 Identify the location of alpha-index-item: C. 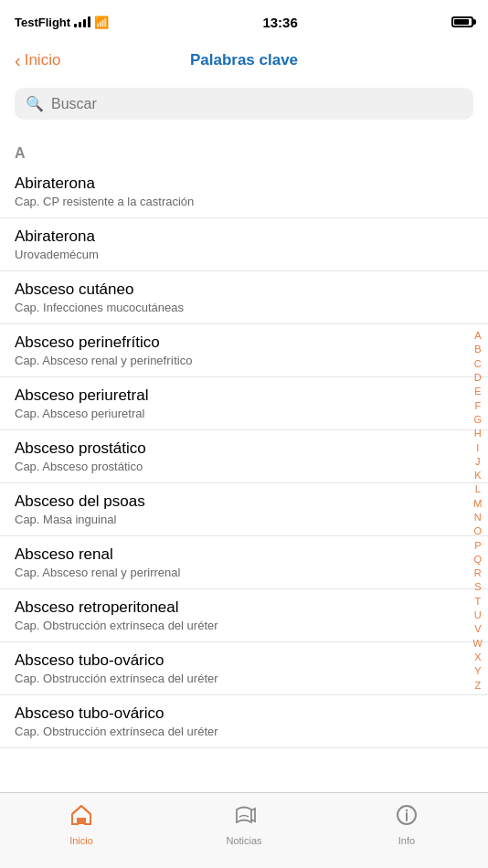
(478, 364).